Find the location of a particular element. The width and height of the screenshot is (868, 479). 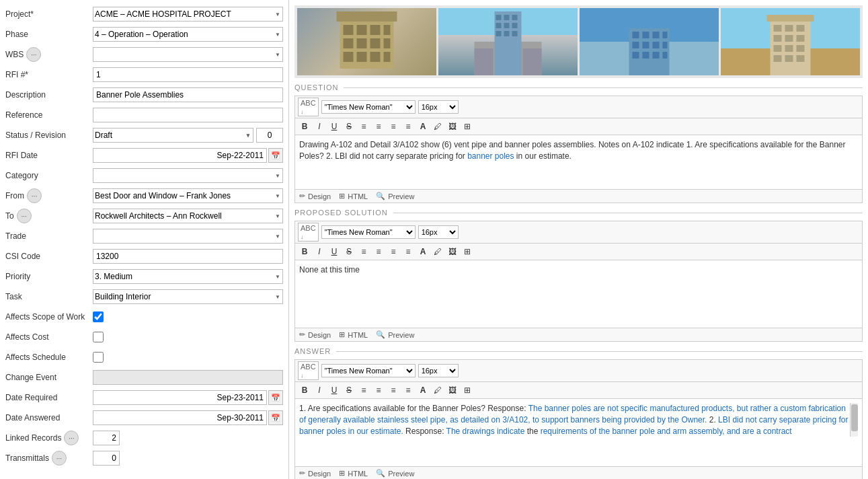

proposed-bold-button: B is located at coordinates (305, 252).